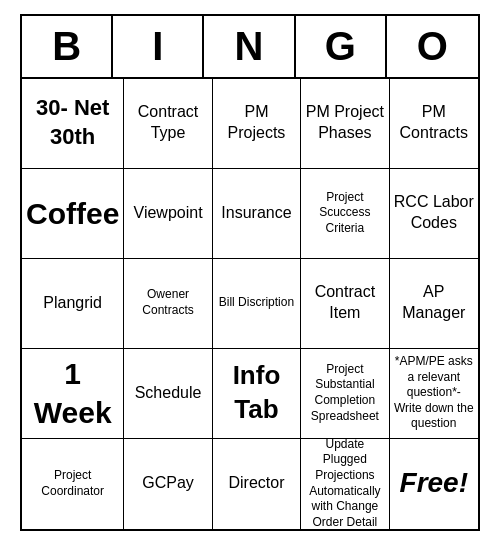  Describe the element at coordinates (168, 214) in the screenshot. I see `bingo-cell-6: Viewpoint` at that location.